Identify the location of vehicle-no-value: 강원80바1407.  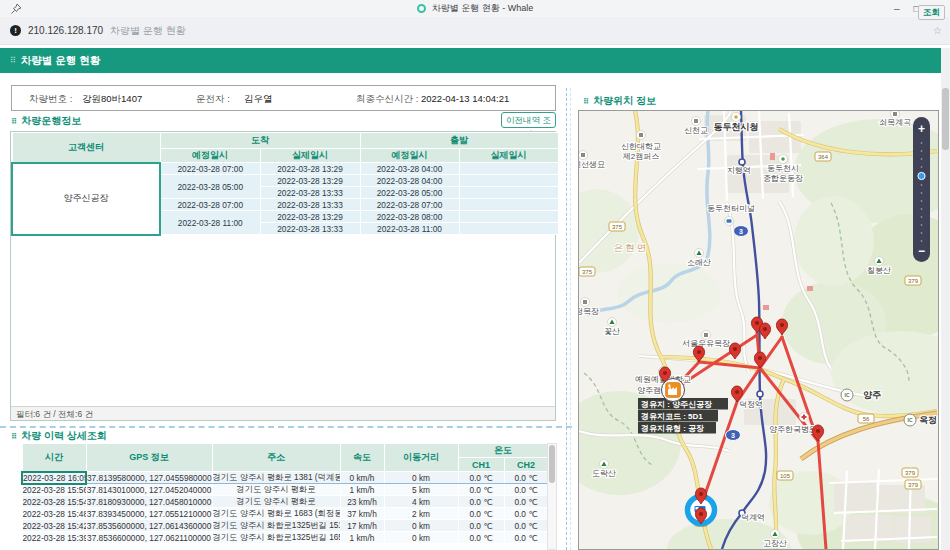
(112, 100).